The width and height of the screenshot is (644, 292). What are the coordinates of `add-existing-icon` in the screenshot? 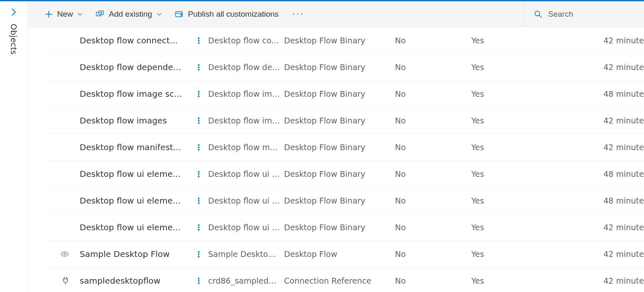 It's located at (100, 14).